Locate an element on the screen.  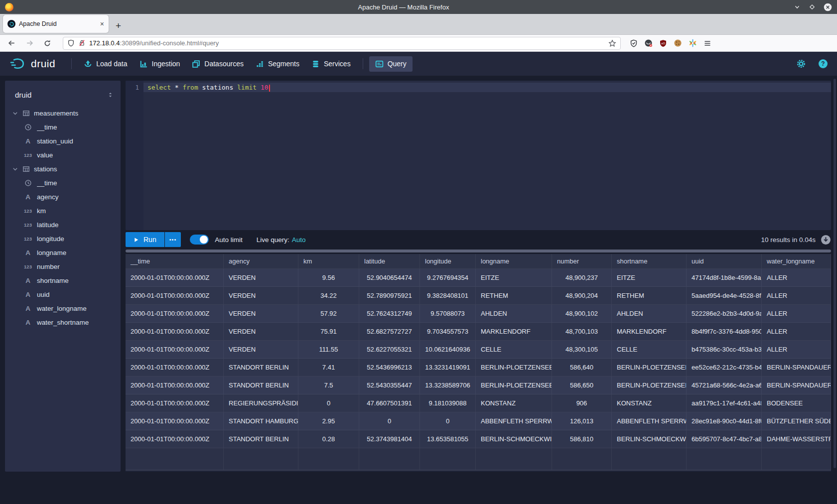
insecure-lock-icon is located at coordinates (82, 43).